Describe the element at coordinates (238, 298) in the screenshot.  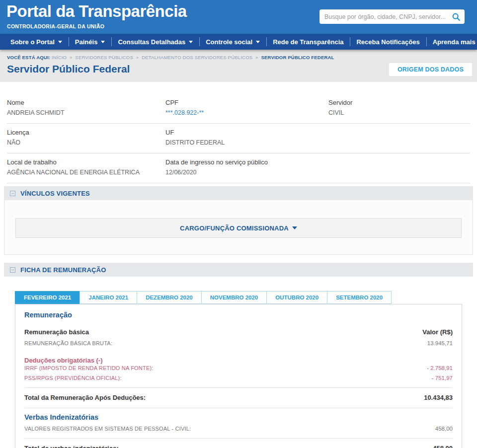
I see `month-tabs: FEVEREIRO 2021 JANEIRO 2021 DEZEMBRO 202…` at that location.